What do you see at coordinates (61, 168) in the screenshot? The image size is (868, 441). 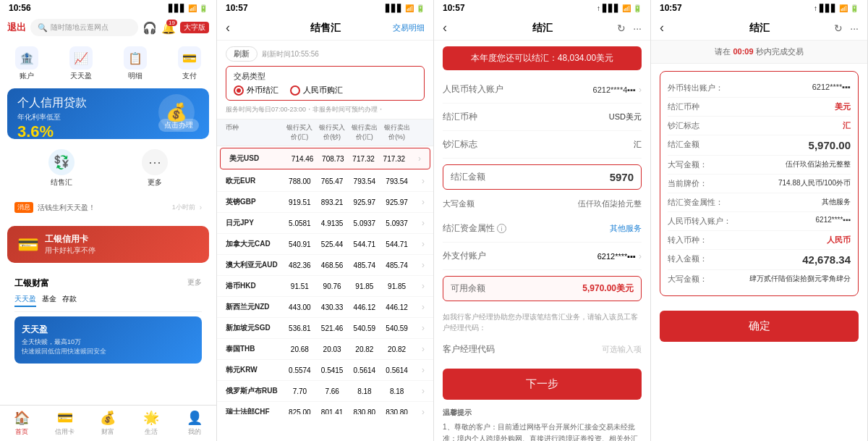 I see `quick-jsh: 💱 结售汇` at bounding box center [61, 168].